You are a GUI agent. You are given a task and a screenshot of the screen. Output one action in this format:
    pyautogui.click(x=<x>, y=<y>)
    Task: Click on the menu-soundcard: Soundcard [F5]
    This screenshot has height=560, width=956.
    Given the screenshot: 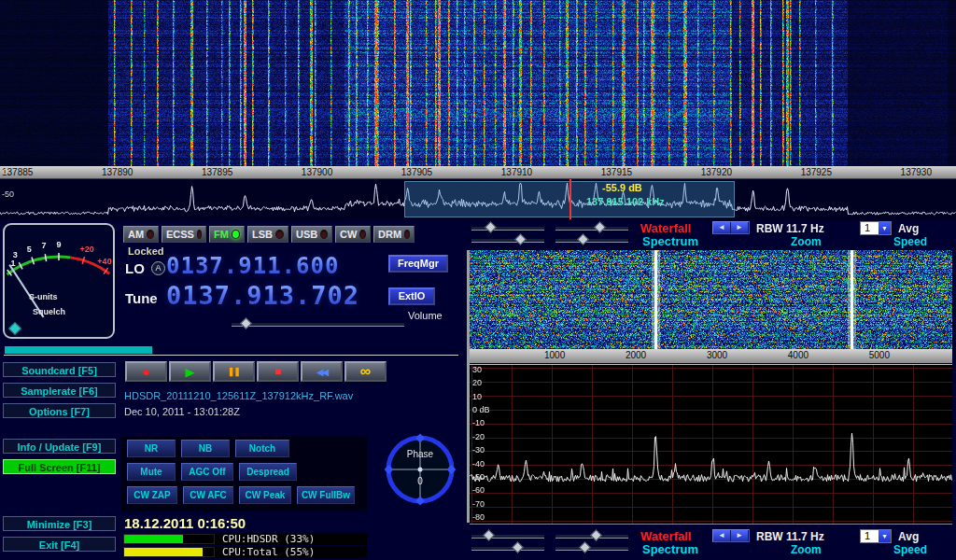 What is the action you would take?
    pyautogui.click(x=60, y=370)
    